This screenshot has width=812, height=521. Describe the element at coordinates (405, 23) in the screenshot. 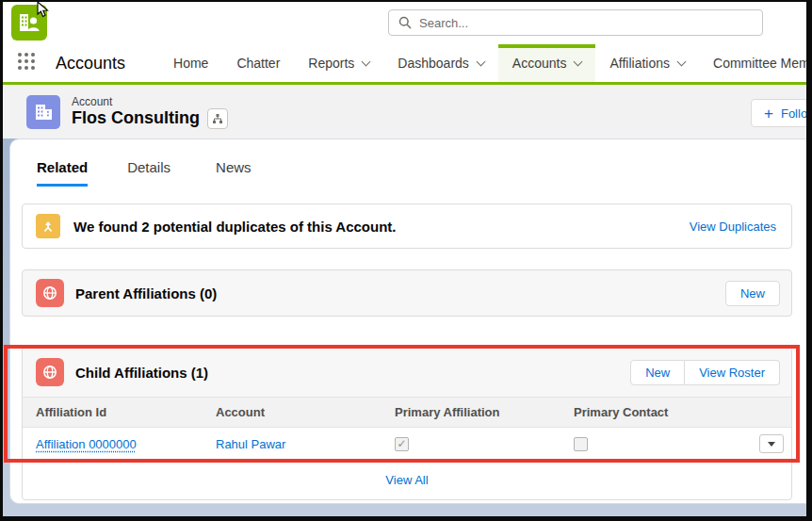

I see `global-header` at that location.